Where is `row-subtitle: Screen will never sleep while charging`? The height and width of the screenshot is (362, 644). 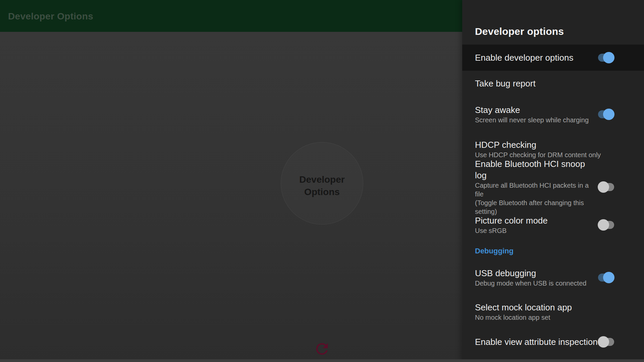 row-subtitle: Screen will never sleep while charging is located at coordinates (536, 120).